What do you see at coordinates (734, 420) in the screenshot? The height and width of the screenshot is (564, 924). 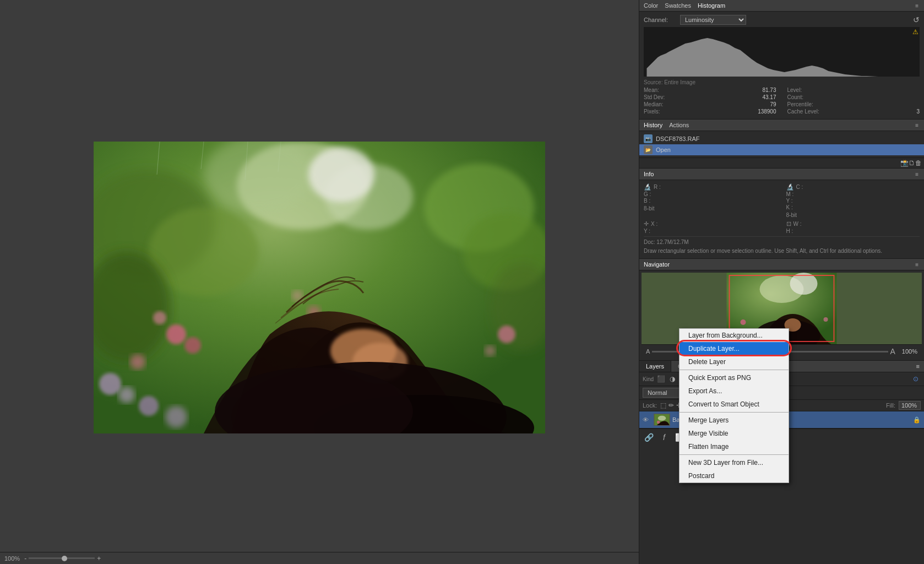 I see `context-menu-item-merge-layers: Merge Layers` at bounding box center [734, 420].